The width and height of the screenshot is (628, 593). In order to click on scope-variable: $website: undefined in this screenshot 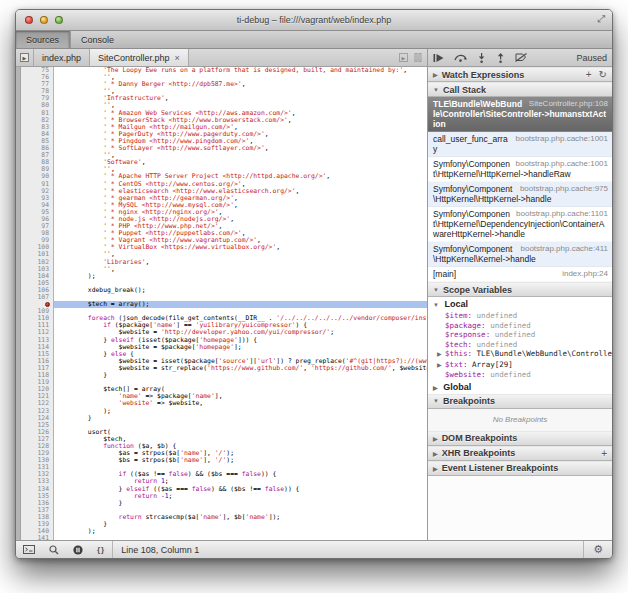, I will do `click(520, 375)`.